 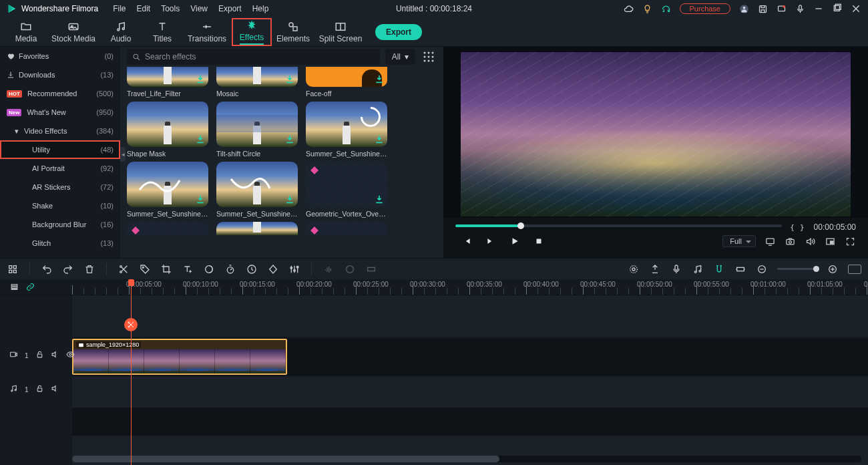 I want to click on panel-collapse-handle, so click(x=123, y=154).